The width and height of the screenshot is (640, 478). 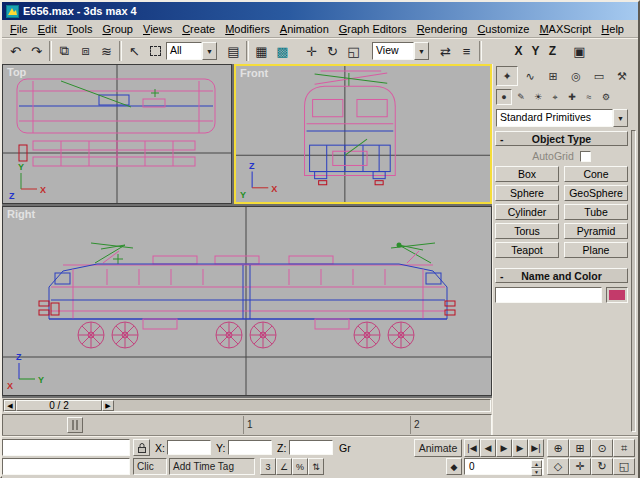 What do you see at coordinates (504, 97) in the screenshot?
I see `subtab-geometry: ●` at bounding box center [504, 97].